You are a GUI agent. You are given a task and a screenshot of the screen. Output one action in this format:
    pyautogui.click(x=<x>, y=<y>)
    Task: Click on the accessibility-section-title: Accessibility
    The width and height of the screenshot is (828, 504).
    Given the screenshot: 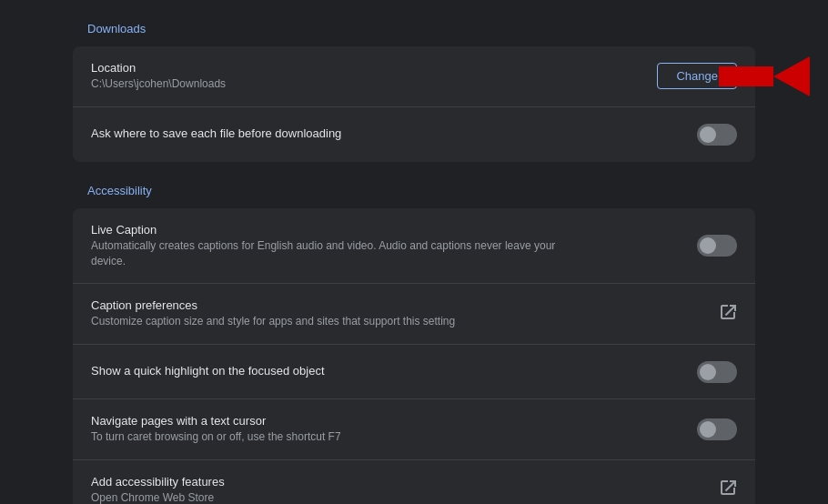 What is the action you would take?
    pyautogui.click(x=414, y=191)
    